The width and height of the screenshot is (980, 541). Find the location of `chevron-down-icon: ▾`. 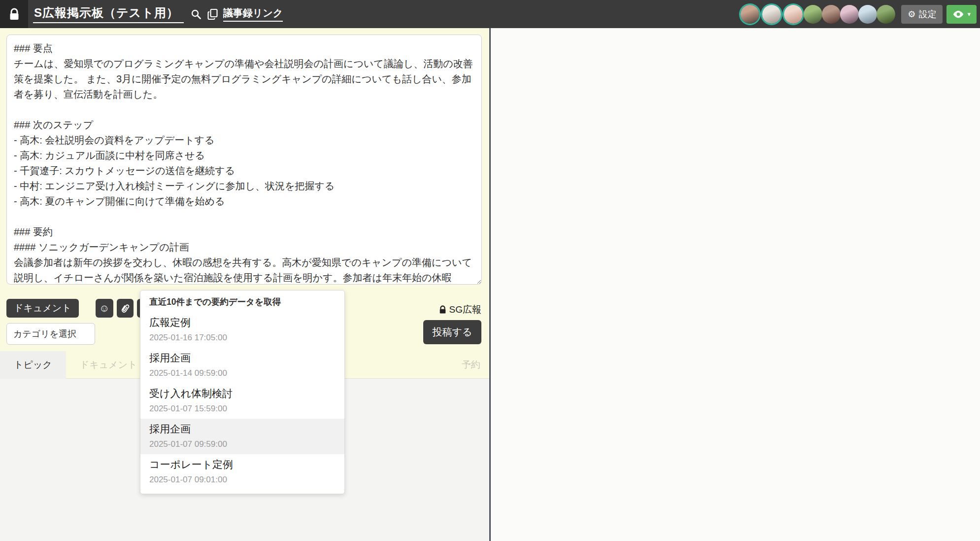

chevron-down-icon: ▾ is located at coordinates (969, 14).